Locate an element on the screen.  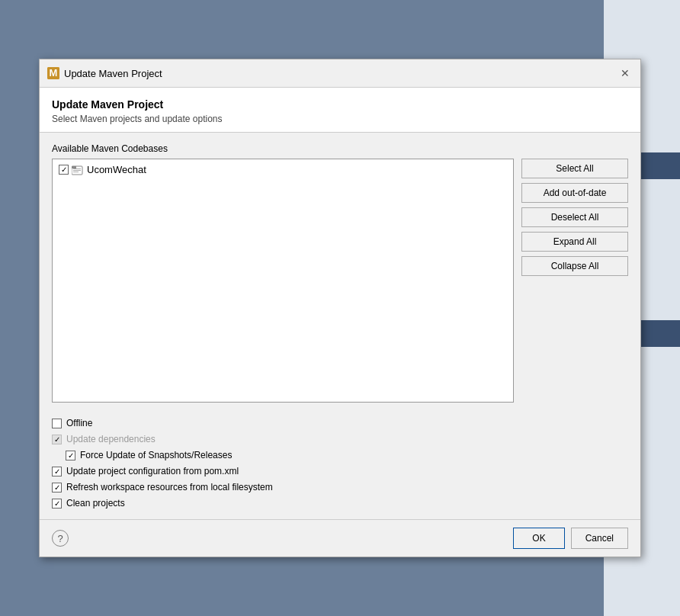
footer-right: OK Cancel is located at coordinates (570, 538).